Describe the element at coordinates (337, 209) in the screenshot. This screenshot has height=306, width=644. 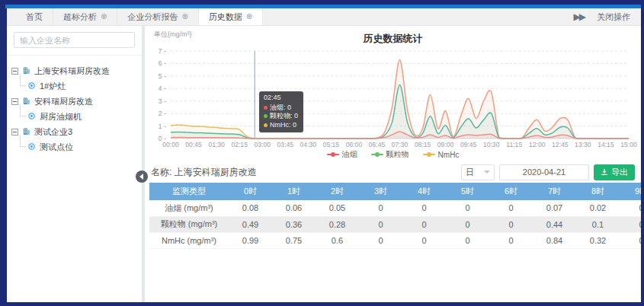
I see `value-cell: 0.05` at that location.